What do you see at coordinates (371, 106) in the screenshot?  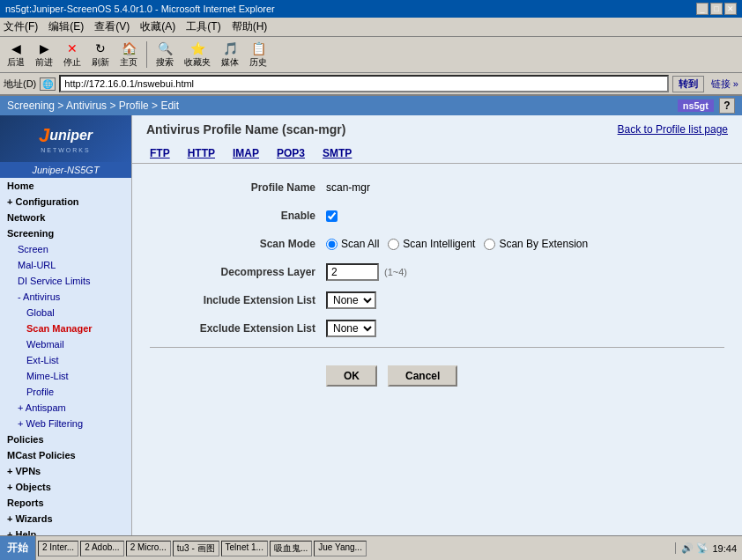 I see `page-header: Screening > Antivirus > Profile > Edit n…` at bounding box center [371, 106].